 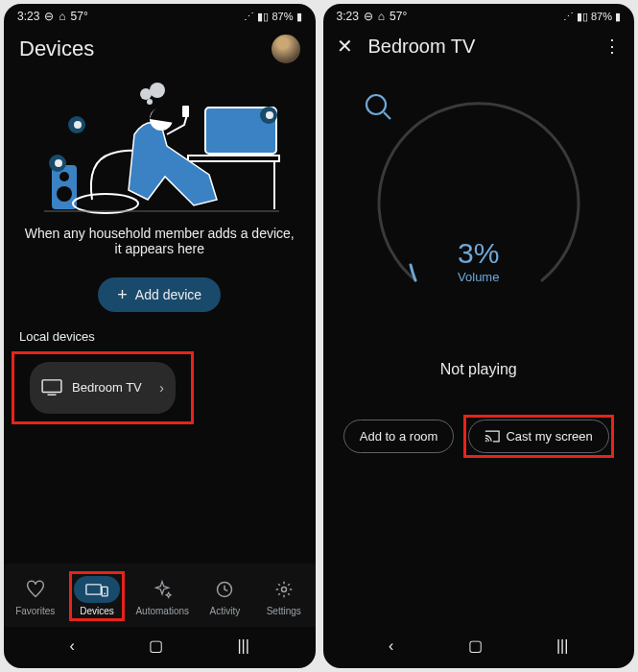 What do you see at coordinates (538, 436) in the screenshot?
I see `highlight-box-cast: Cast my screen` at bounding box center [538, 436].